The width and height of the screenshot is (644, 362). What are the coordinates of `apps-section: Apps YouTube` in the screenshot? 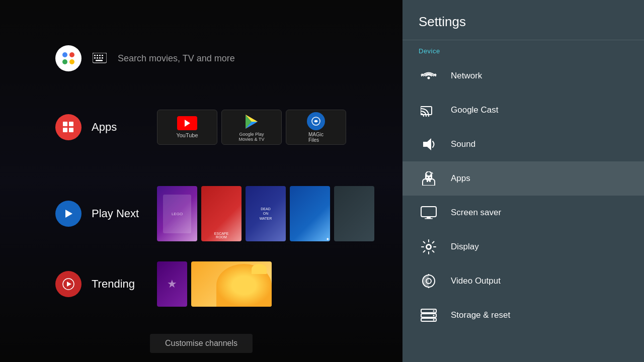 It's located at (226, 127).